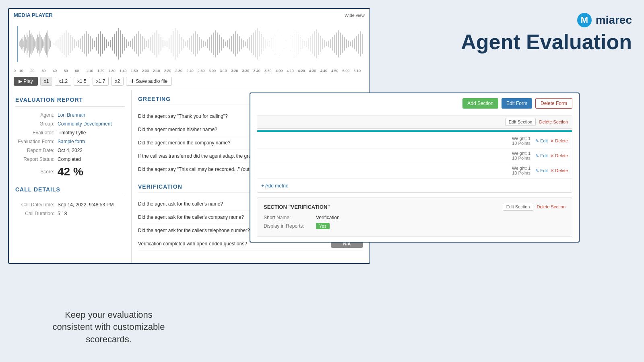  Describe the element at coordinates (415, 226) in the screenshot. I see `display-reports-row: Display in Reports: Yes` at that location.